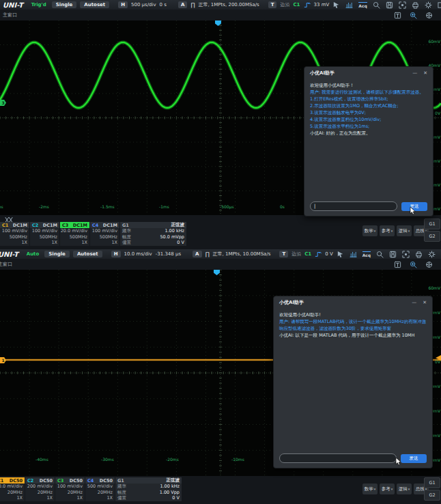 This screenshot has height=504, width=441. I want to click on trigger-level: 0 V, so click(329, 254).